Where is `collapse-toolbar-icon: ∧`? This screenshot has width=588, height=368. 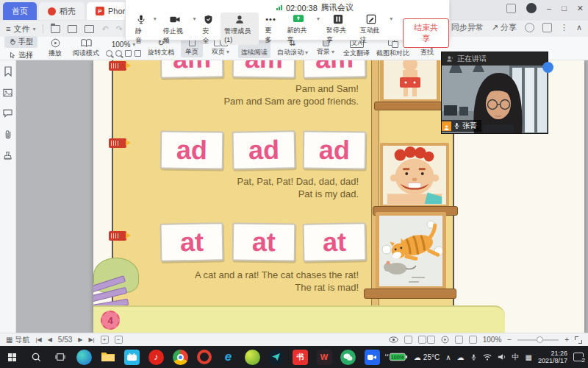 collapse-toolbar-icon: ∧ is located at coordinates (579, 28).